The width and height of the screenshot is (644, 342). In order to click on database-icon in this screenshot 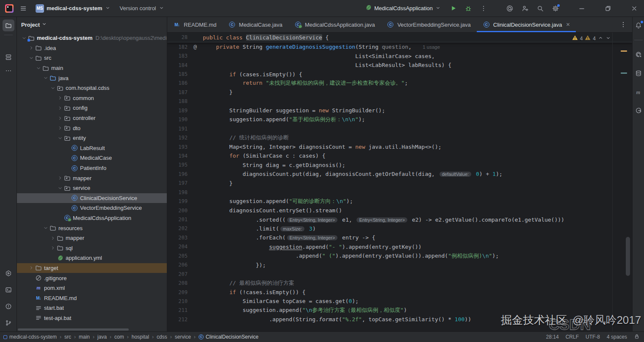, I will do `click(638, 73)`.